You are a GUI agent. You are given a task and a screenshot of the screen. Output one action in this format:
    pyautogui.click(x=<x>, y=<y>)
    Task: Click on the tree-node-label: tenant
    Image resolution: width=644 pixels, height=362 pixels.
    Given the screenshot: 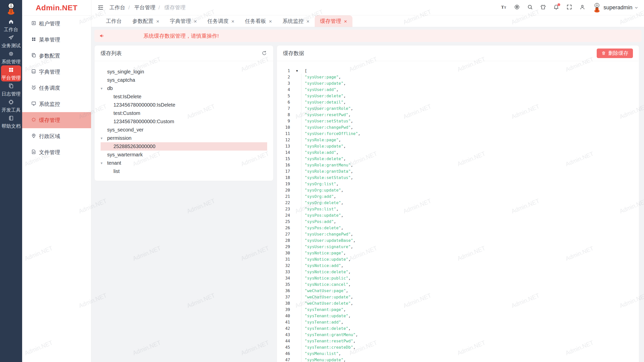 What is the action you would take?
    pyautogui.click(x=114, y=163)
    